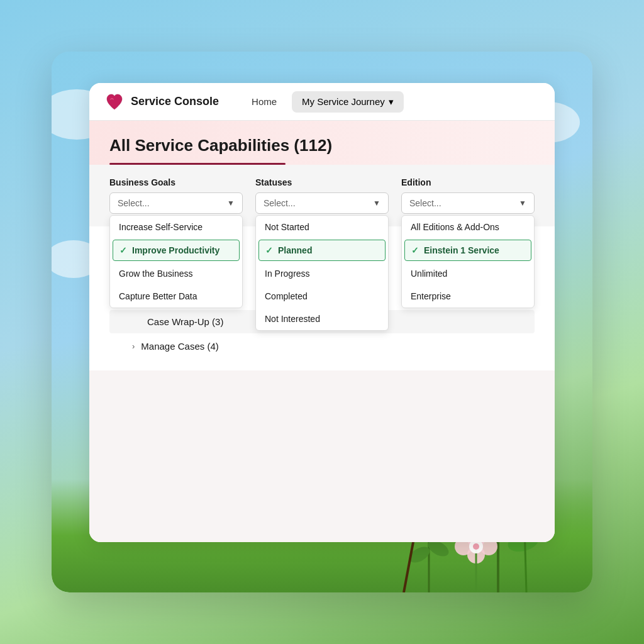 This screenshot has width=644, height=644. What do you see at coordinates (322, 203) in the screenshot?
I see `statuses-select: Select... ▼` at bounding box center [322, 203].